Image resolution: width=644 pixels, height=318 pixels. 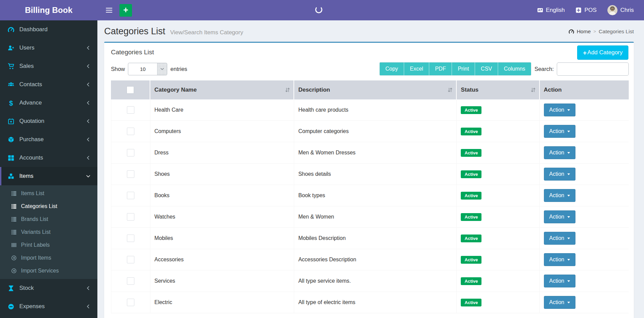 What do you see at coordinates (49, 219) in the screenshot?
I see `submenu-item-brands-list: Brands List` at bounding box center [49, 219].